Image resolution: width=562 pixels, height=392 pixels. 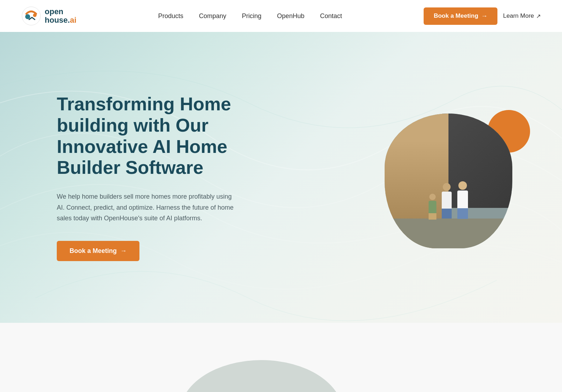 I want to click on book-meeting-nav-button: Book a Meeting →, so click(x=461, y=16).